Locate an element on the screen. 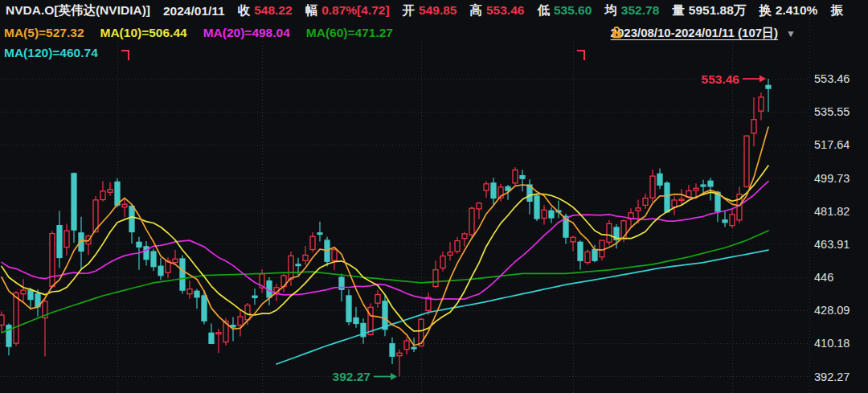 The height and width of the screenshot is (393, 868). field-high: 高 553.46 is located at coordinates (497, 11).